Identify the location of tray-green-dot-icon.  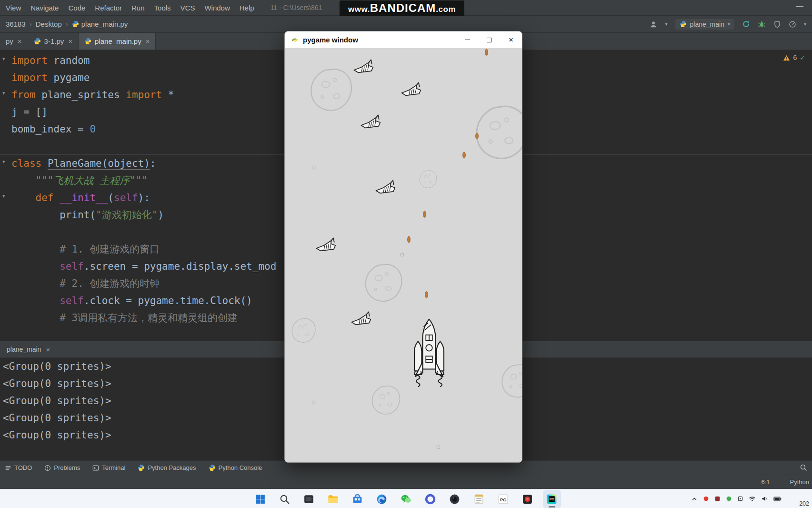
(729, 498).